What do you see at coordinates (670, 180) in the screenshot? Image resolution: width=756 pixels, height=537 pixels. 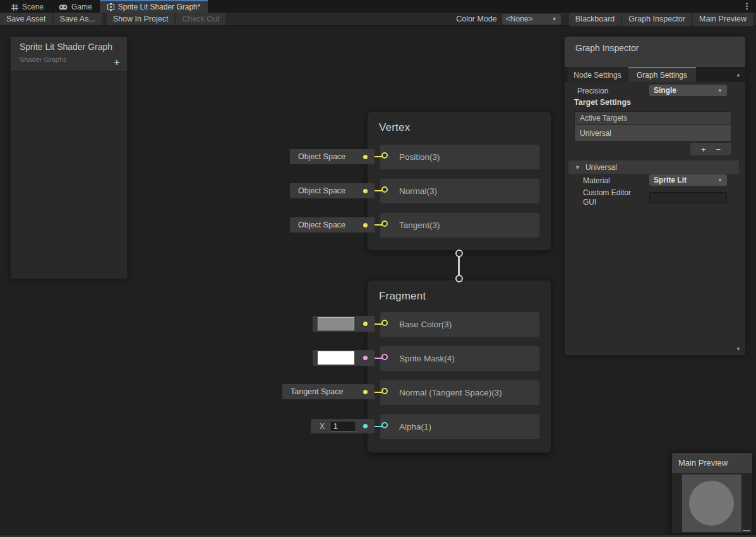 I see `material-value: Sprite Lit` at bounding box center [670, 180].